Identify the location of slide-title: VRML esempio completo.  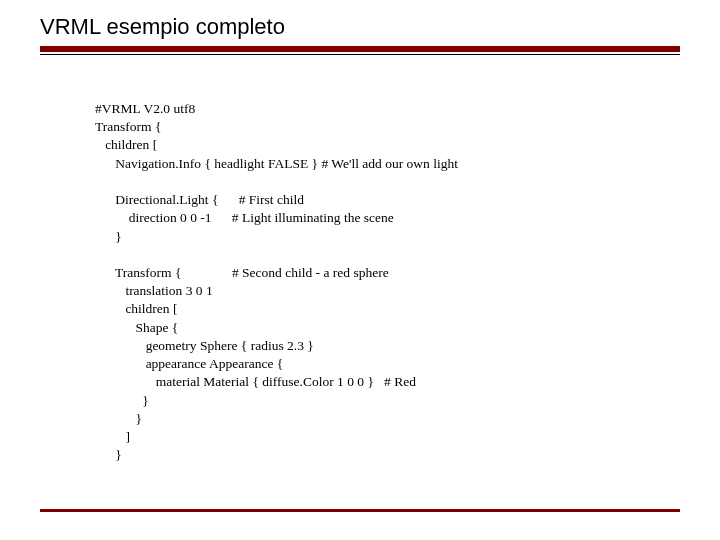
(162, 27).